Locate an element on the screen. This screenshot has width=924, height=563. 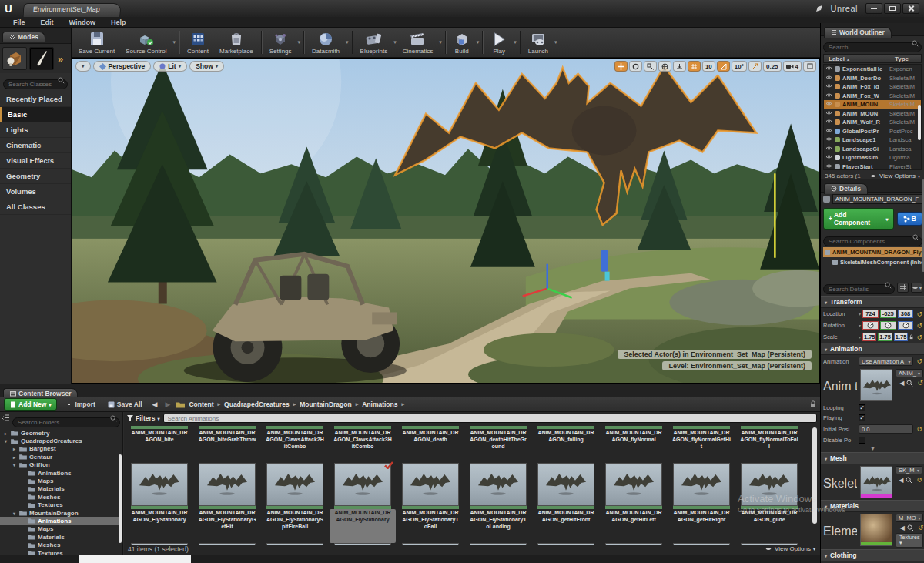
mesh-section-header: ▾ Mesh is located at coordinates (872, 458).